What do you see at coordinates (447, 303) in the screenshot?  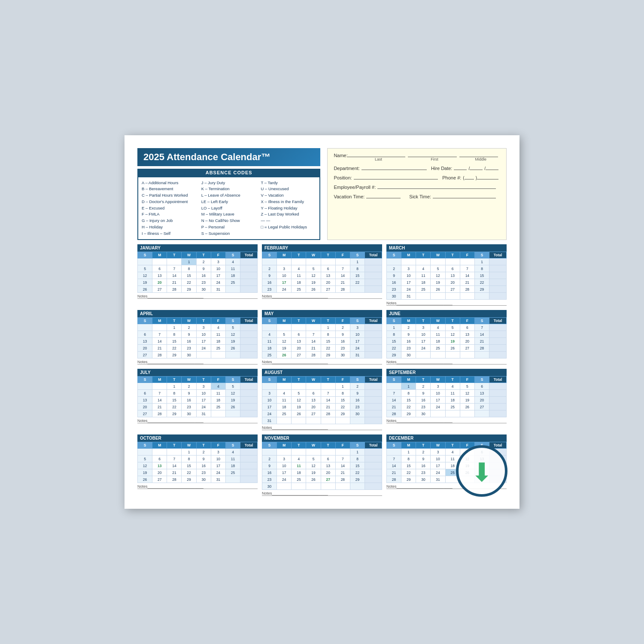 I see `cal-notes: Notes__________________________` at bounding box center [447, 303].